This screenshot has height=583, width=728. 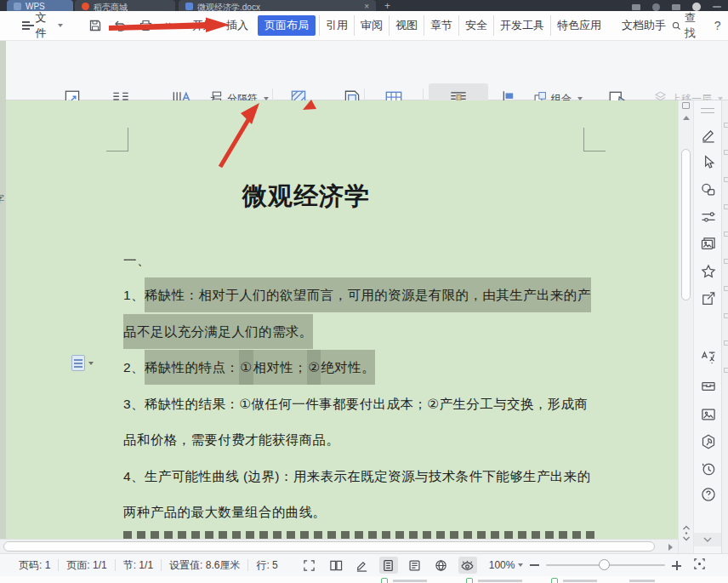 What do you see at coordinates (708, 189) in the screenshot?
I see `shapes-icon` at bounding box center [708, 189].